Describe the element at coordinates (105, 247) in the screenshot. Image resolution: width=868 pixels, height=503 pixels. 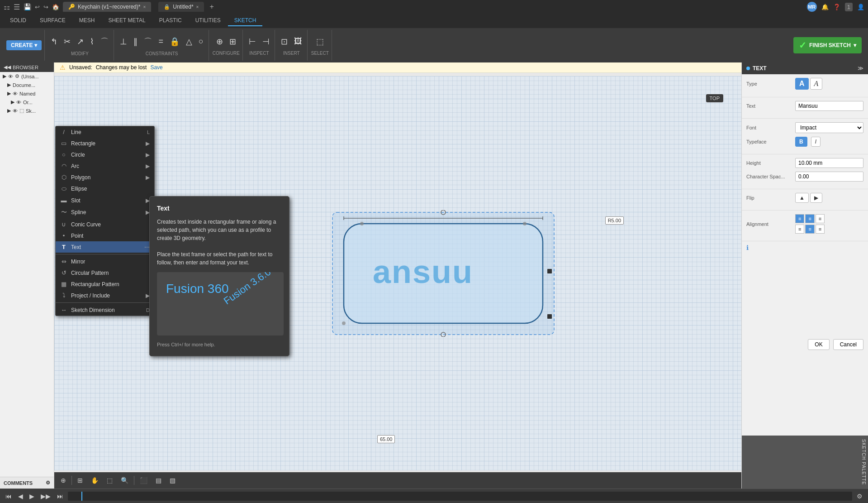
I see `menu-item-text: T Text ⋯` at that location.